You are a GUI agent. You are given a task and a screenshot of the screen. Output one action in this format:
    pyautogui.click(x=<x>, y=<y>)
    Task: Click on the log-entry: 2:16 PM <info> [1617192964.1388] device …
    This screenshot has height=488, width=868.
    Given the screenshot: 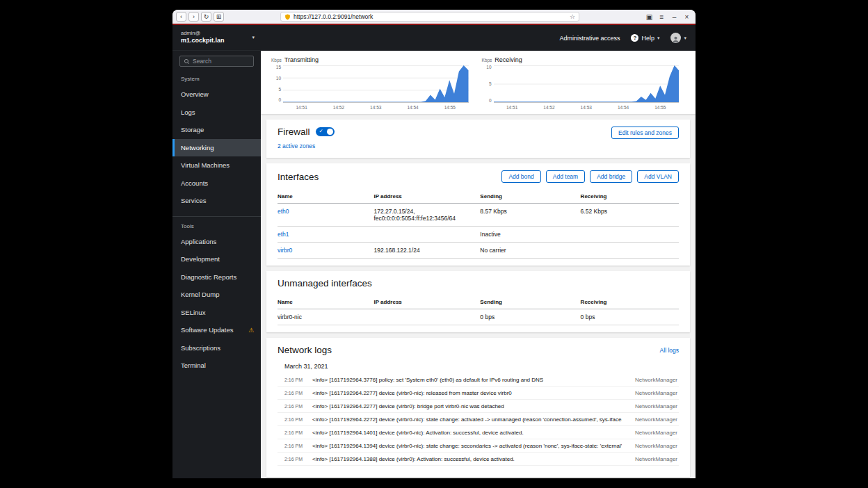 What is the action you would take?
    pyautogui.click(x=479, y=459)
    